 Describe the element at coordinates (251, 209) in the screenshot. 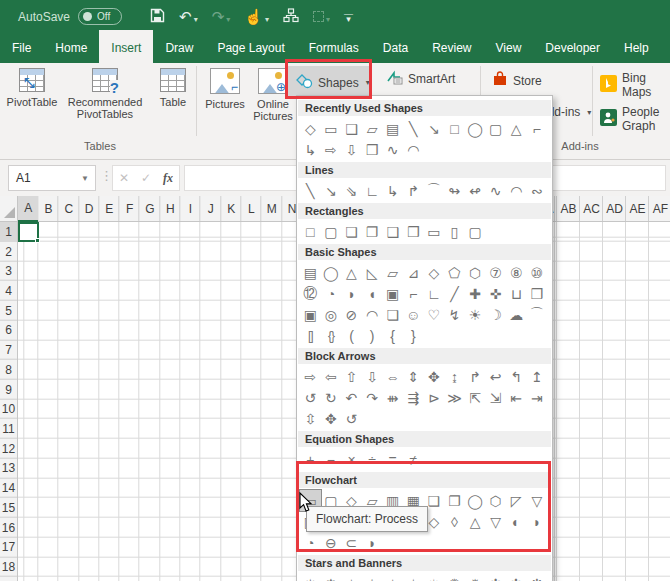

I see `column-header-L: L` at that location.